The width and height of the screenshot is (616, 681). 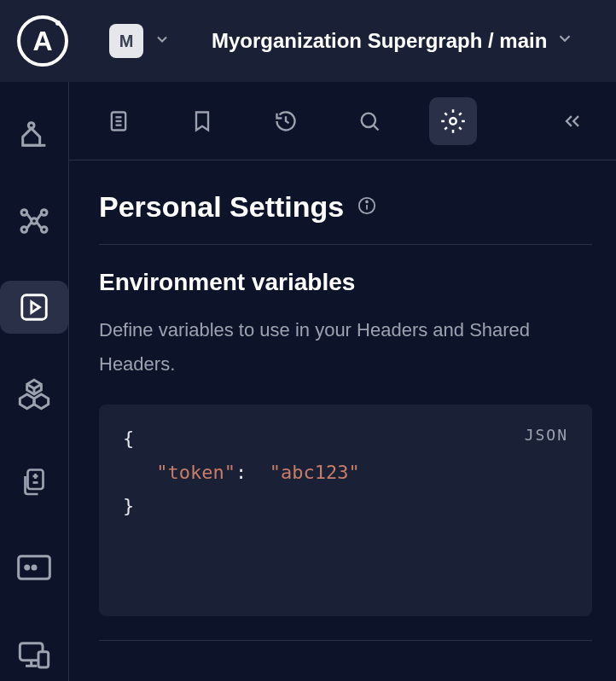 What do you see at coordinates (346, 218) in the screenshot?
I see `page-title-row: Personal Settings` at bounding box center [346, 218].